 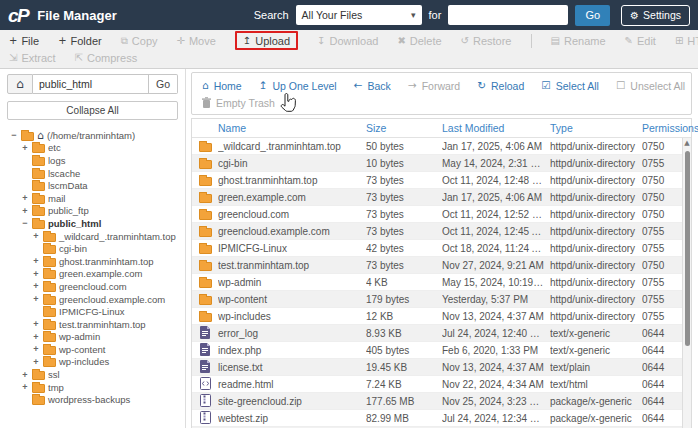 What do you see at coordinates (92, 198) in the screenshot?
I see `tree-item-mail: +mail` at bounding box center [92, 198].